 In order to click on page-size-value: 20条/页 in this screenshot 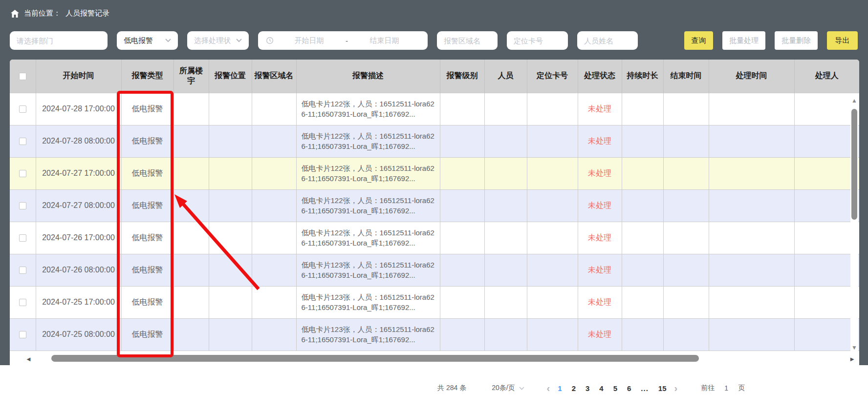, I will do `click(503, 388)`.